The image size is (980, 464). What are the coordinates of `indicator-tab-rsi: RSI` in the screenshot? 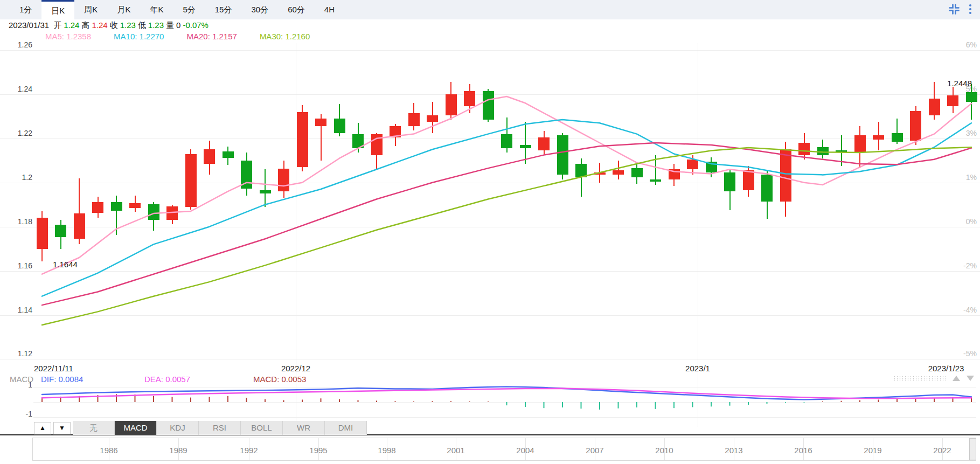 It's located at (220, 428).